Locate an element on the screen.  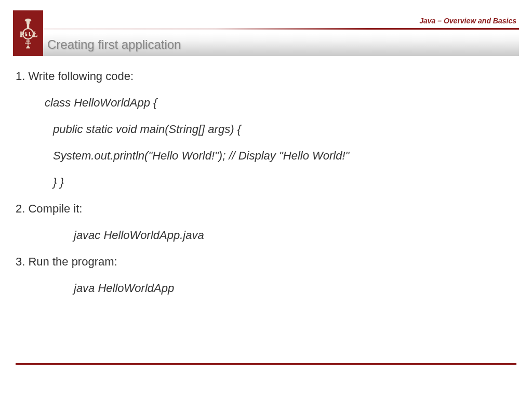
step-3-command: java HelloWorldApp is located at coordinates (266, 288).